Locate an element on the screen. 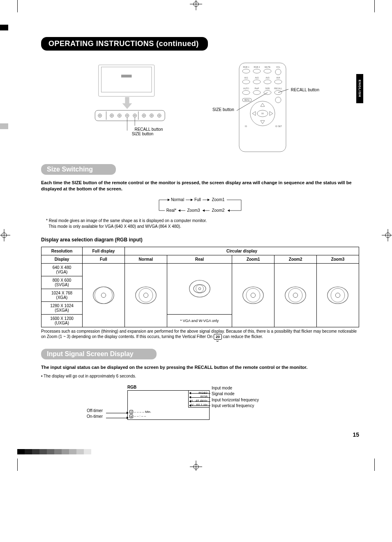  svg-text: AV3 is located at coordinates (267, 78).